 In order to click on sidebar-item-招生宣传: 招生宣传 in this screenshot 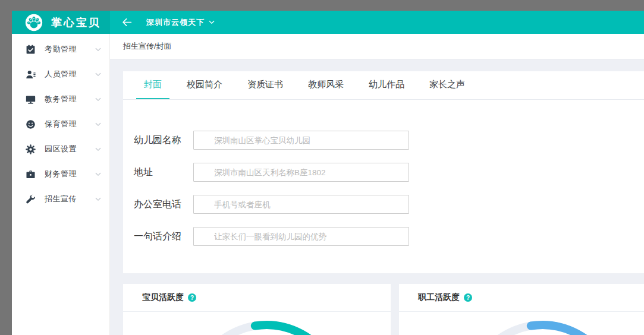, I will do `click(61, 199)`.